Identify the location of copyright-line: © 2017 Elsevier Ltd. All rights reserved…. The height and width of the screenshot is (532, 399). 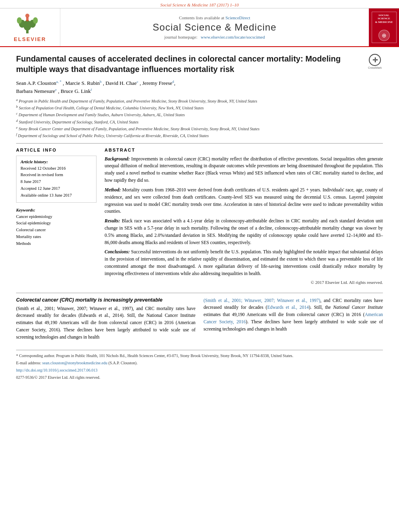
(244, 282).